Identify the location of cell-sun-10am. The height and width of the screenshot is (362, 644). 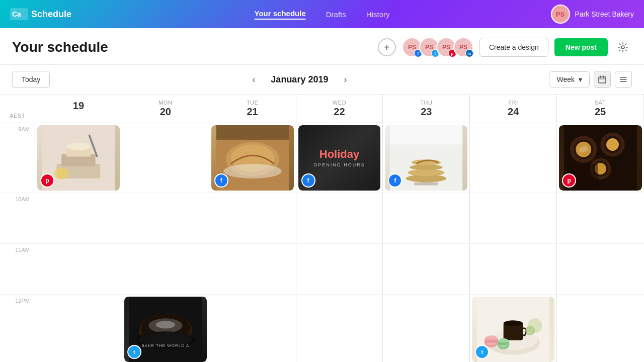
(78, 218).